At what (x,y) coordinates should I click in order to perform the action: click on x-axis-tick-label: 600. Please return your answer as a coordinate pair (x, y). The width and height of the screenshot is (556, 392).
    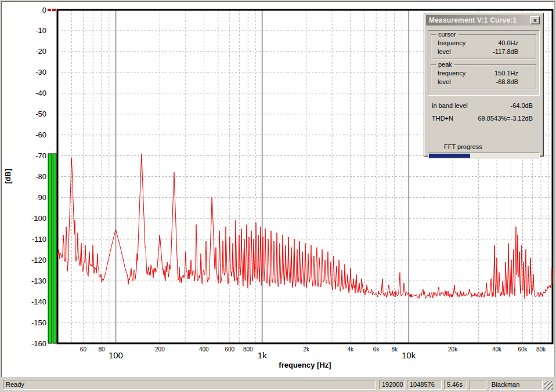
    Looking at the image, I should click on (230, 349).